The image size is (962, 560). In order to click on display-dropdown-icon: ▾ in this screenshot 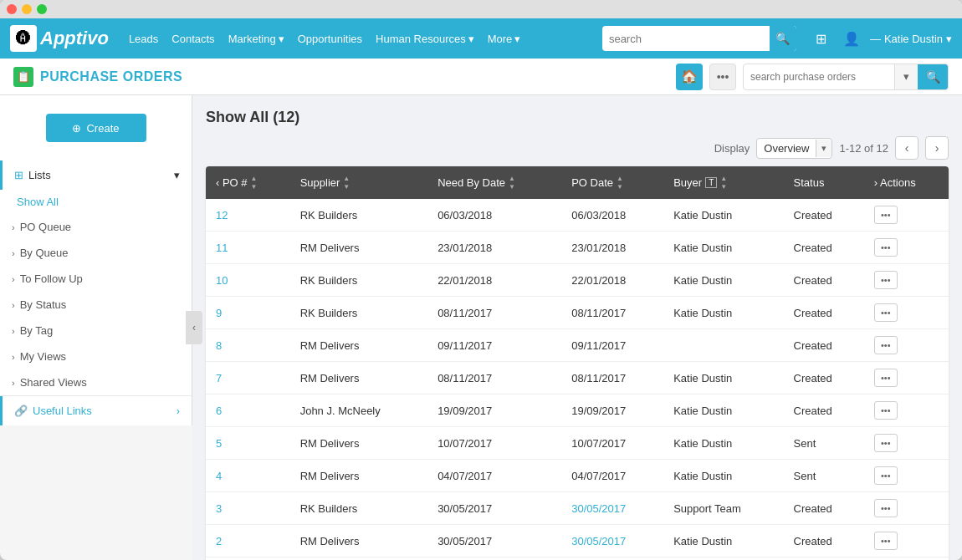, I will do `click(823, 149)`.